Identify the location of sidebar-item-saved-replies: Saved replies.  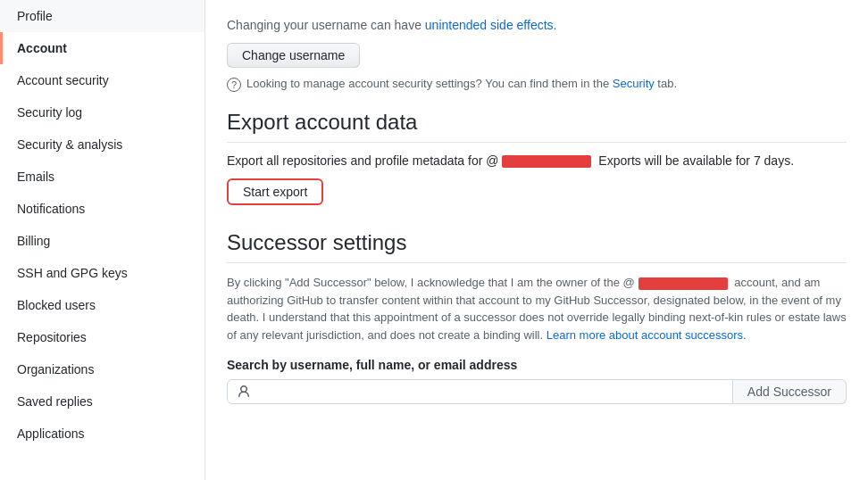
(102, 401).